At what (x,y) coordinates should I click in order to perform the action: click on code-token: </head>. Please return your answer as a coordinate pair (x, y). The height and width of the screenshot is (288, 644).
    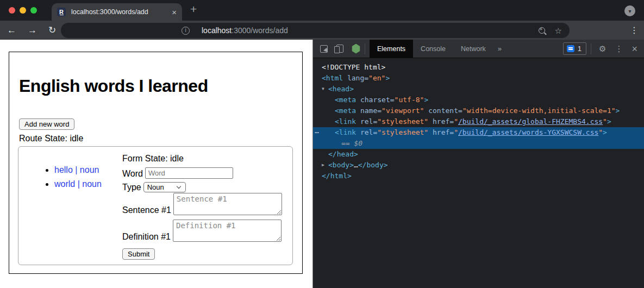
    Looking at the image, I should click on (343, 154).